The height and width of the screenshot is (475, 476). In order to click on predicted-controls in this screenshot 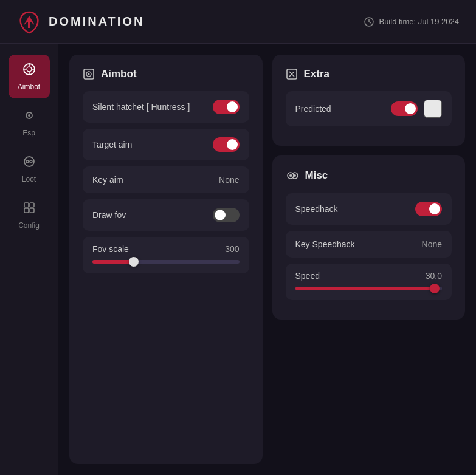, I will do `click(416, 109)`.